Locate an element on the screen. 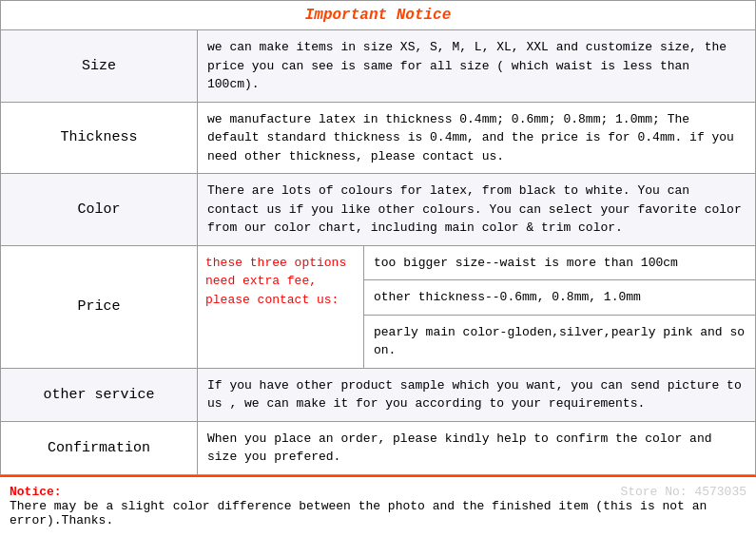 The image size is (756, 556). price-options: too bigger size--waist is more than 100c… is located at coordinates (559, 307).